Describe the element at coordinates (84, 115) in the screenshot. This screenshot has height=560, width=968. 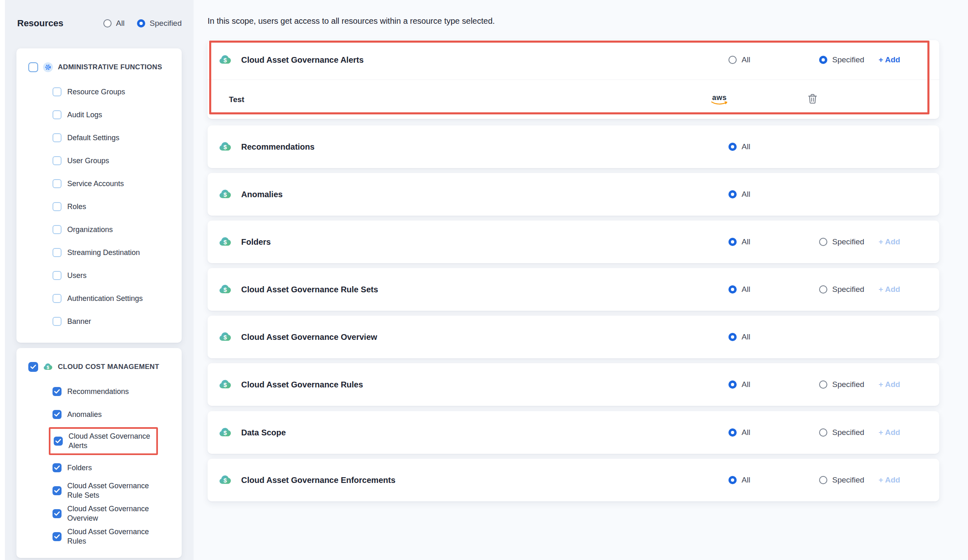
I see `sidebar-item-label: Audit Logs` at that location.